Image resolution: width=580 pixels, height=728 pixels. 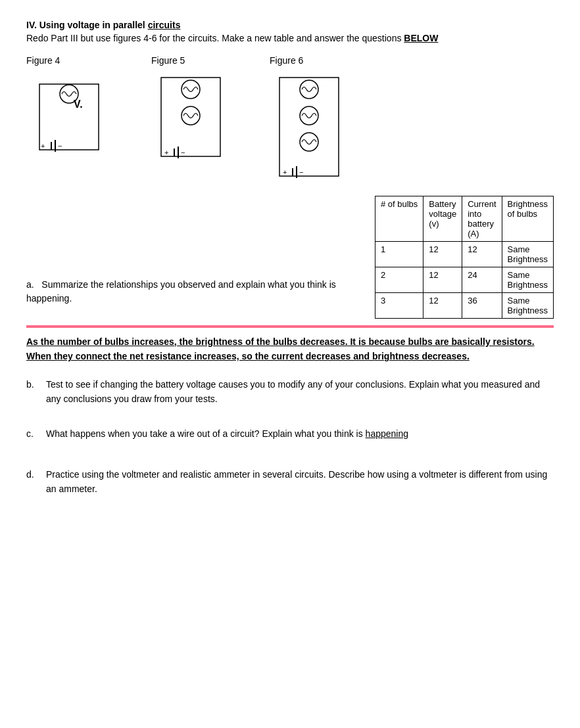 I want to click on table-col: # of bulbs Batteryvoltage(v) Currentinto…, so click(x=464, y=258).